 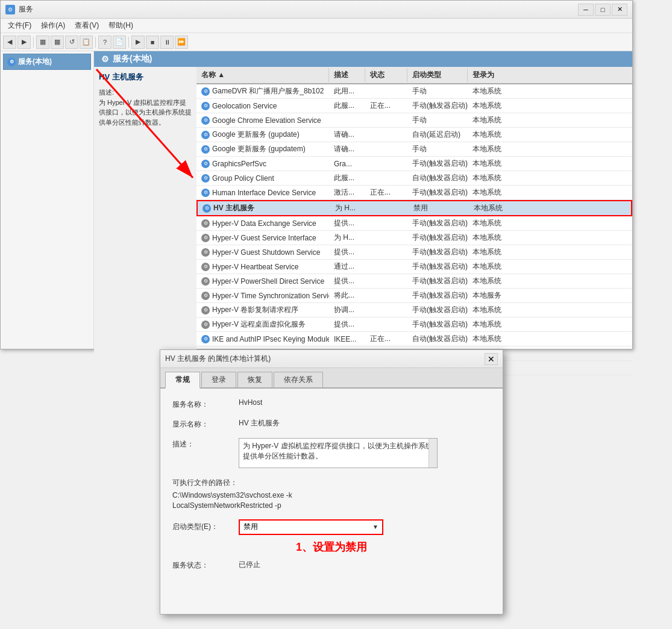 I want to click on table-row: ⚙Google 更新服务 (gupdate) 请确... 自动(延迟启动) 本地…, so click(x=415, y=135).